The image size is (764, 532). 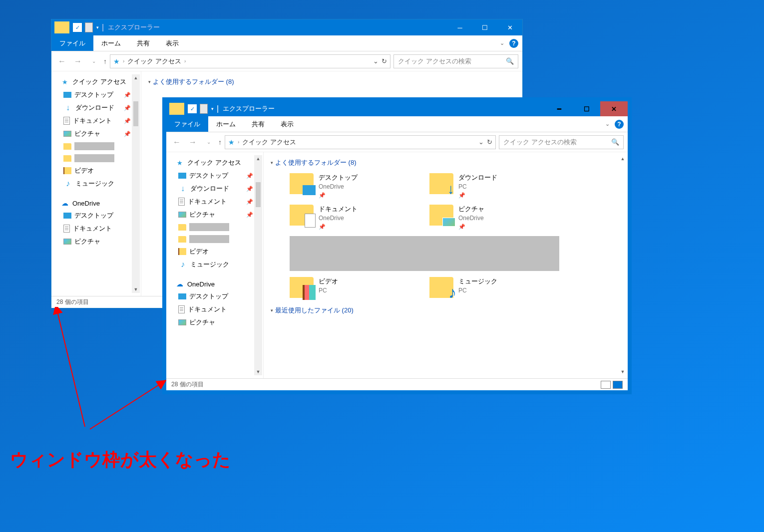 I want to click on quick-access-star-icon: ★, so click(x=232, y=142).